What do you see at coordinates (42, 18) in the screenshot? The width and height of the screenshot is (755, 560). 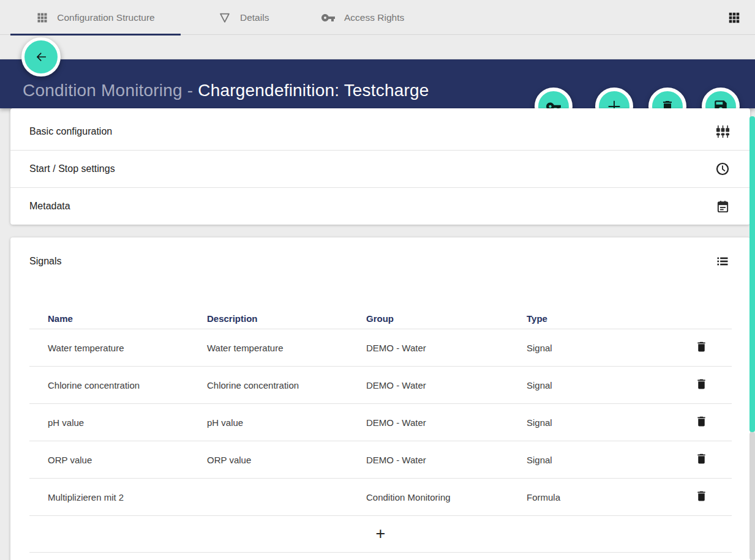 I see `grid-icon` at bounding box center [42, 18].